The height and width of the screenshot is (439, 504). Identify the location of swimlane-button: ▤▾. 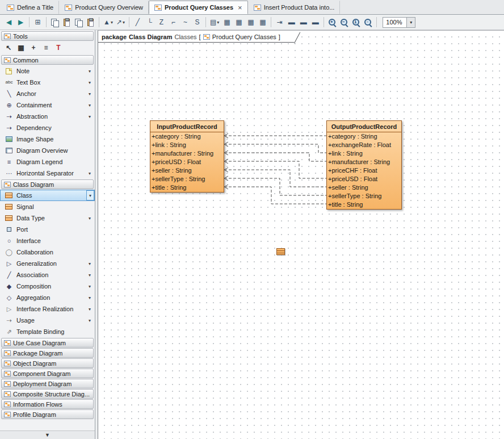
(215, 22).